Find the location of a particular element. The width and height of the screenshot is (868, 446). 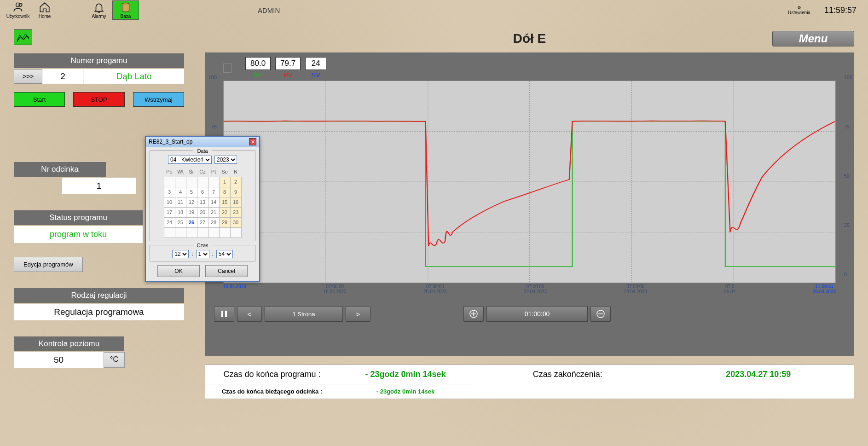

calendar-day: 6 is located at coordinates (203, 192).